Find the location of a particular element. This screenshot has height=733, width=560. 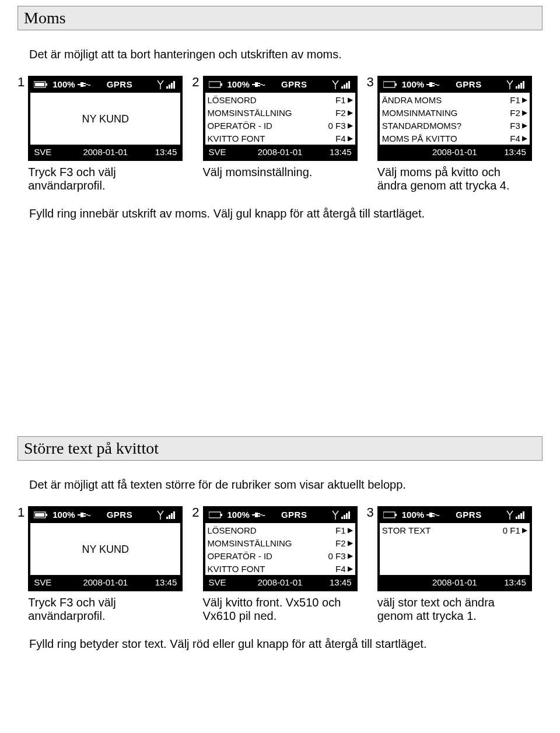

step-number: 3 is located at coordinates (370, 82).